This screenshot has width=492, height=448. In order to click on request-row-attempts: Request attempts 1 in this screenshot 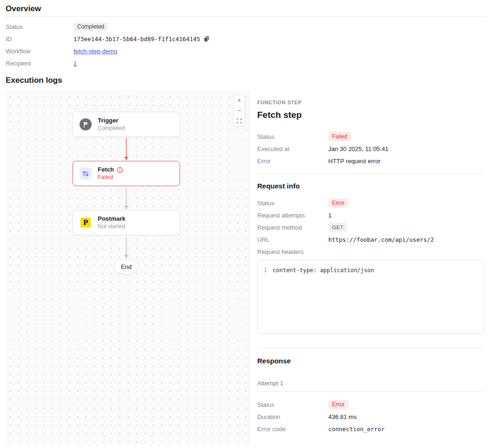, I will do `click(370, 215)`.